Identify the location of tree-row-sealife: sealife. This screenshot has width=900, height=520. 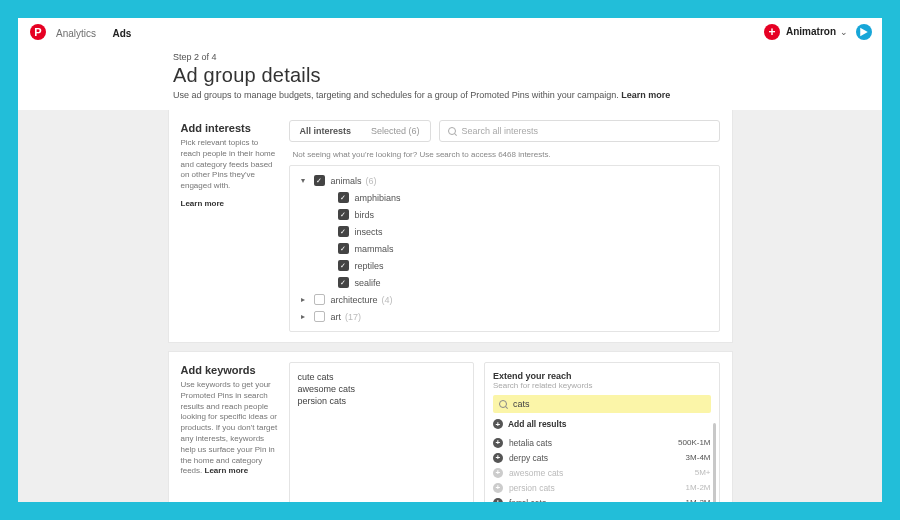
(516, 282).